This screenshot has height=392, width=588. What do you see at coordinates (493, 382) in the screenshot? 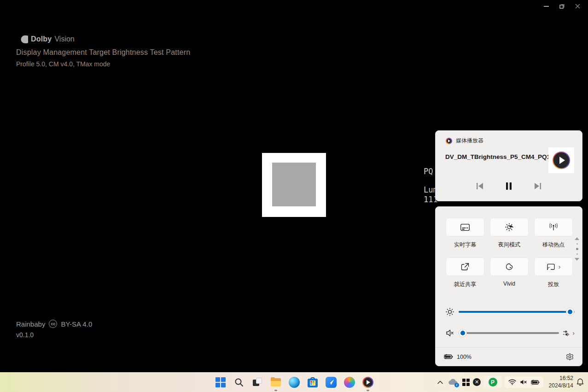
I see `green-p-tray-button: P` at bounding box center [493, 382].